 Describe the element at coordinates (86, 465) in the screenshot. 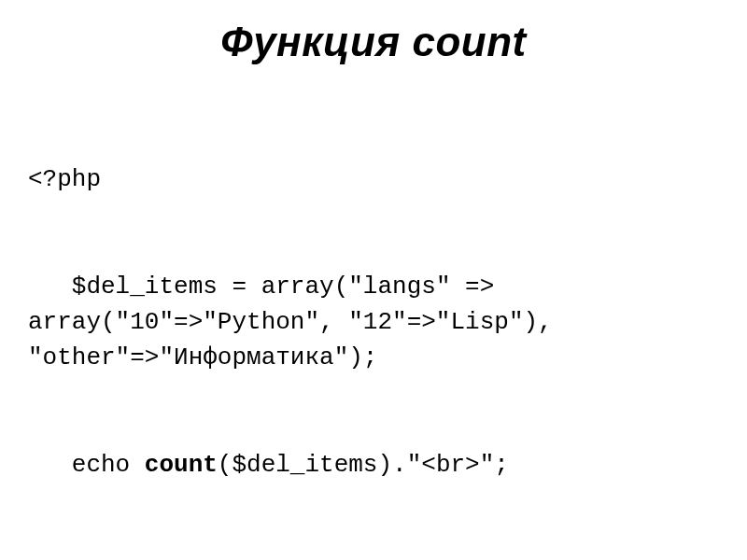

I see `code-text: echo` at that location.